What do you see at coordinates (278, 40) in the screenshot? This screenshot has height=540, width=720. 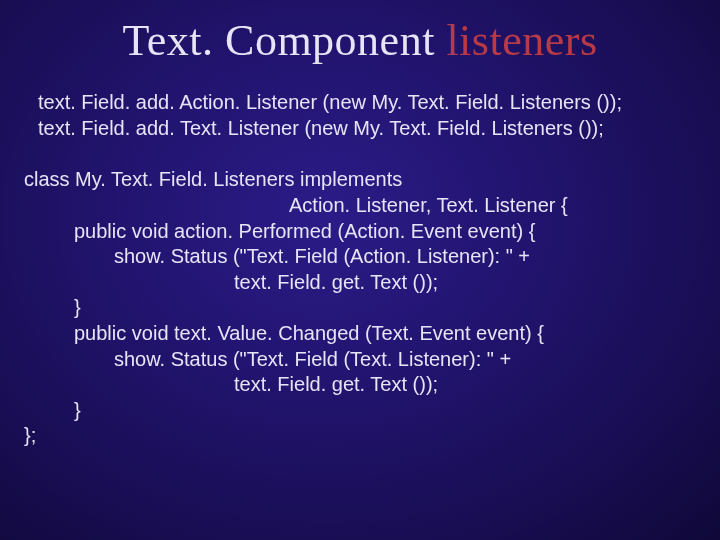 I see `title-word-1: Text. Component` at bounding box center [278, 40].